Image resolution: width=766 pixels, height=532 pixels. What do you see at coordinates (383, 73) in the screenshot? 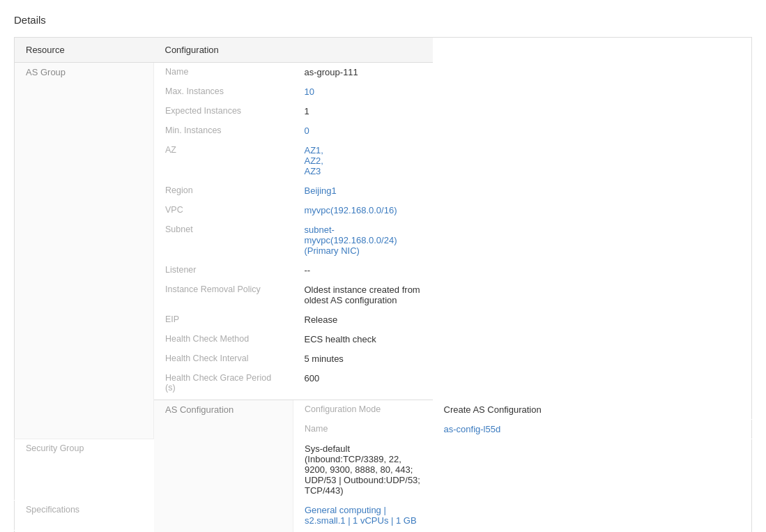
I see `table-row: AS GroupNameas-group-111` at bounding box center [383, 73].